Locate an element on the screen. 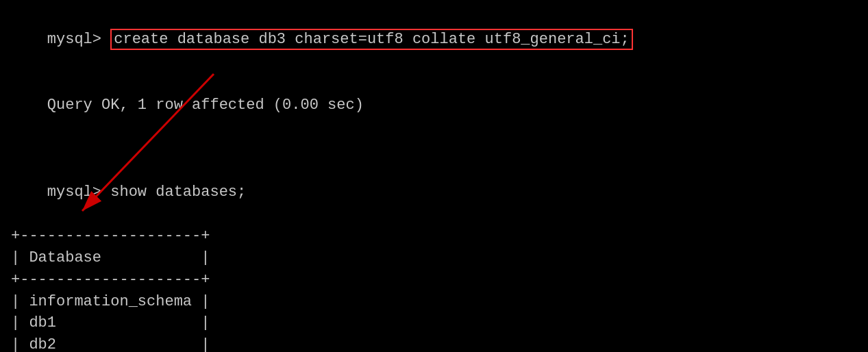 Image resolution: width=868 pixels, height=352 pixels. prompt-2: mysql> is located at coordinates (79, 192).